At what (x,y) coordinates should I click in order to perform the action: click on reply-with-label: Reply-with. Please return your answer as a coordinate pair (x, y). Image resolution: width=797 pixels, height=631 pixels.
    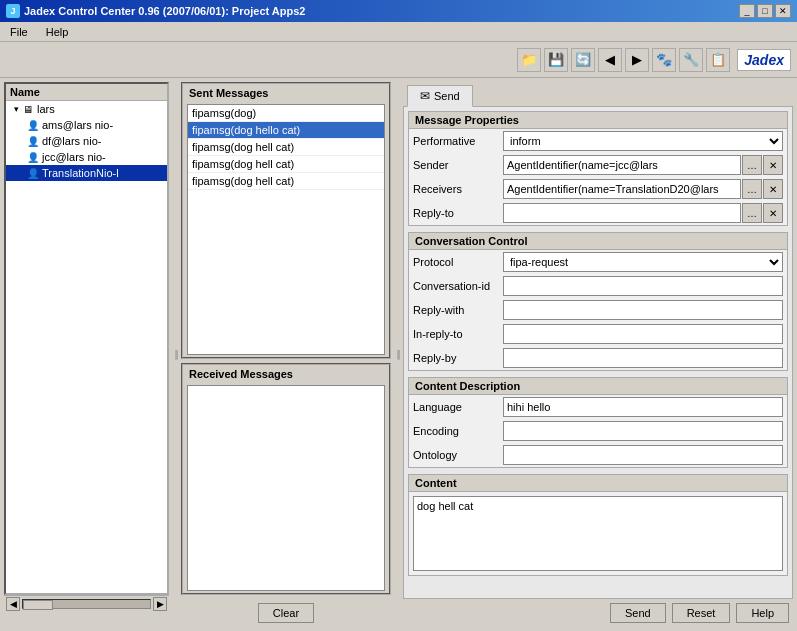
    Looking at the image, I should click on (458, 310).